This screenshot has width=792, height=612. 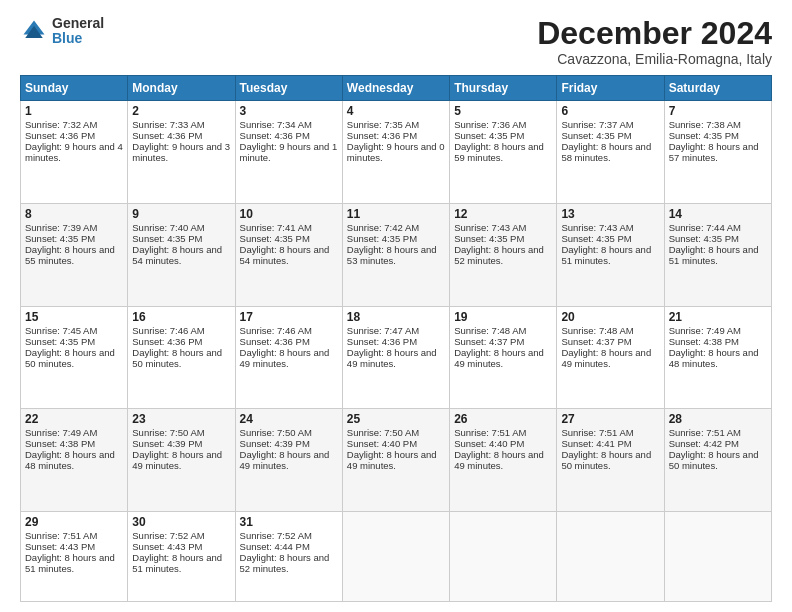 I want to click on day-number: 11, so click(x=396, y=214).